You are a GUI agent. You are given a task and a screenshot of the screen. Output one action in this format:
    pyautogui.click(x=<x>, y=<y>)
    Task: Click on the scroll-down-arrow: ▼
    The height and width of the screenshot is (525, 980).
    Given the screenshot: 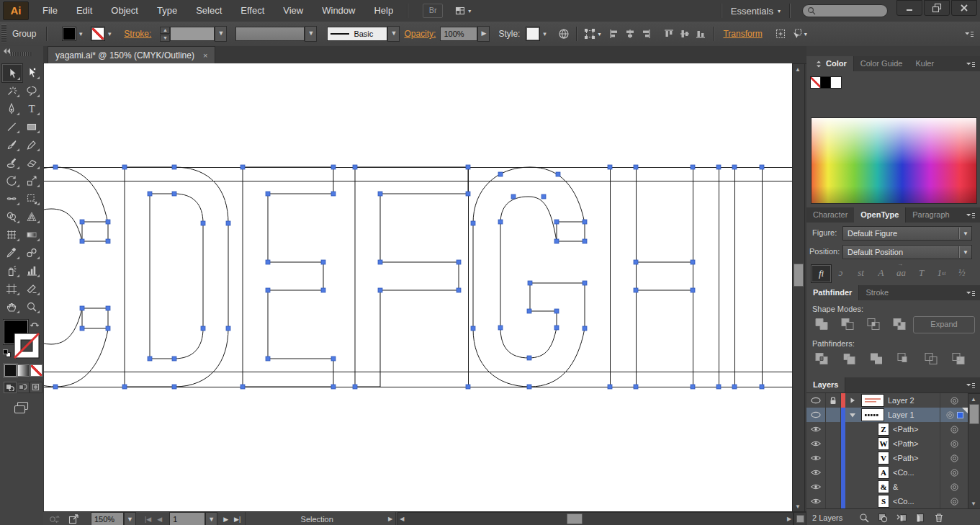 What is the action you would take?
    pyautogui.click(x=798, y=507)
    